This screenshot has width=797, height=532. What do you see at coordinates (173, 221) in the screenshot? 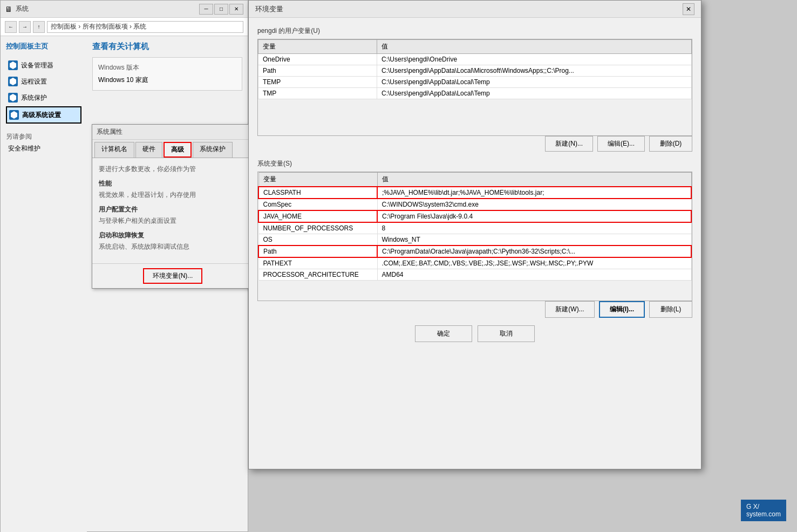
I see `profile-desc: 与登录帐户相关的桌面设置` at bounding box center [173, 221].